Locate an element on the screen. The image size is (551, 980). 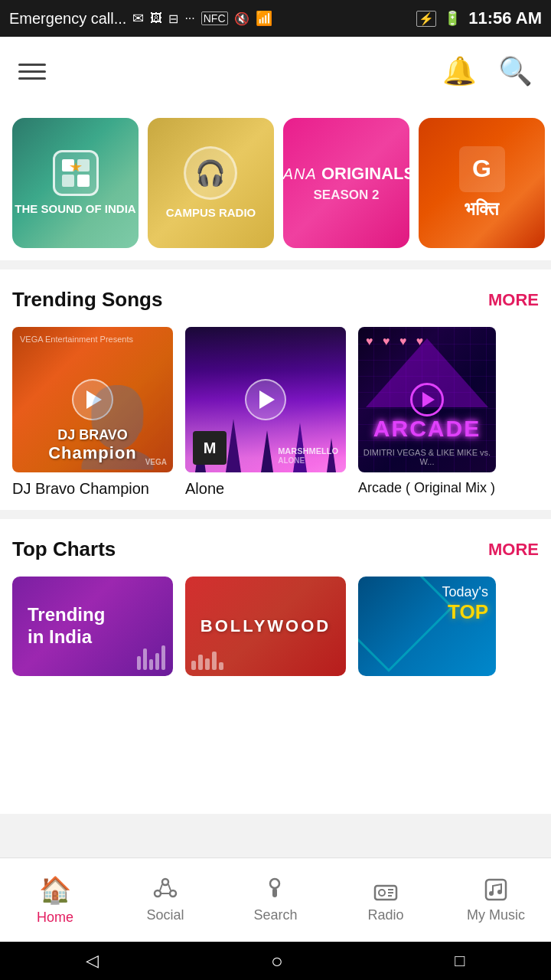
song-card-bravo: 👤 VEGA Entertainment Presents DJ BRAVO C… is located at coordinates (93, 412).